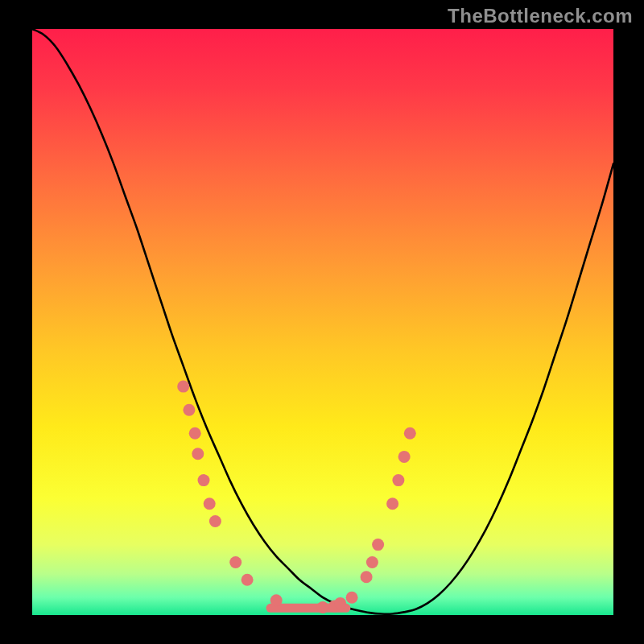  What do you see at coordinates (540, 16) in the screenshot?
I see `watermark-text: TheBottleneck.com` at bounding box center [540, 16].